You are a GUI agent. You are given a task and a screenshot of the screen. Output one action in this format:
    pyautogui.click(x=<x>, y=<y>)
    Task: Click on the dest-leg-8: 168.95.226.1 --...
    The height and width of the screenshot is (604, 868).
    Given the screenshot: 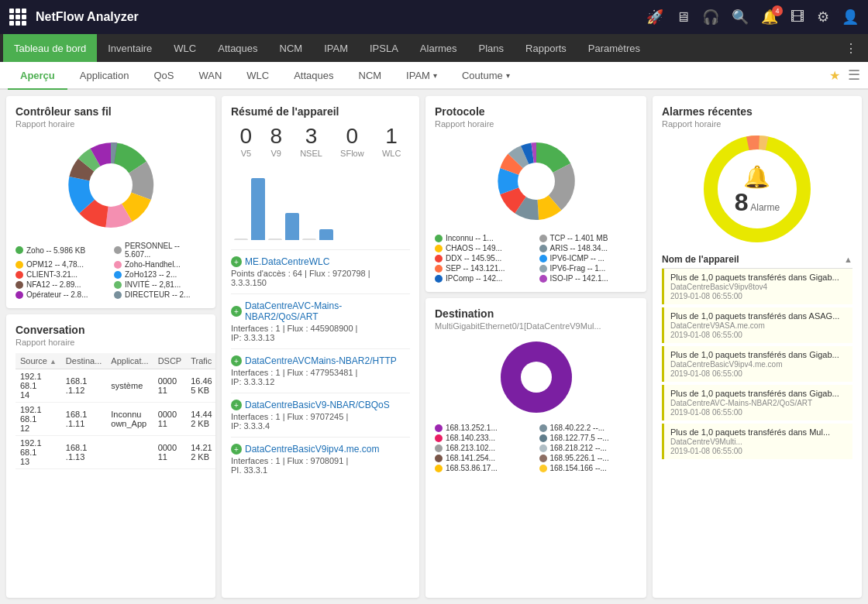 What is the action you would take?
    pyautogui.click(x=589, y=458)
    